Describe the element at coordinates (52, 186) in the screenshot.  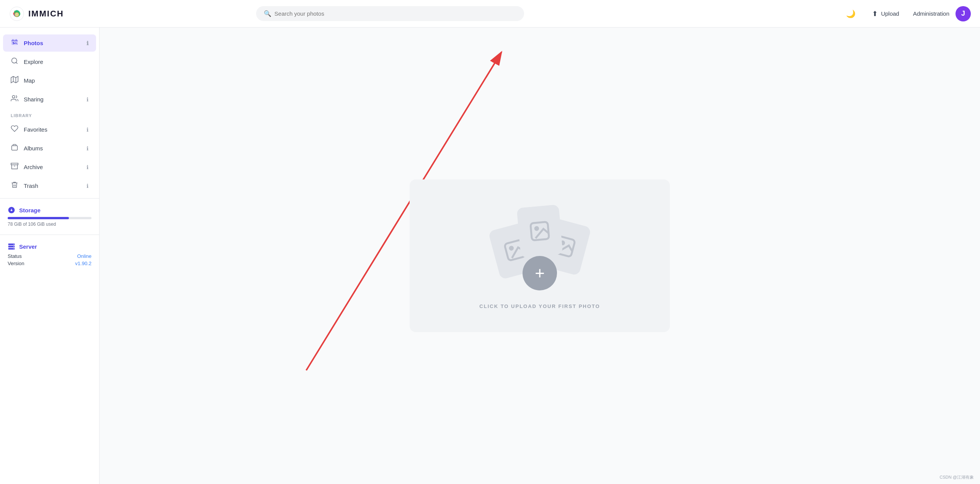
I see `trash-label: Trash` at that location.